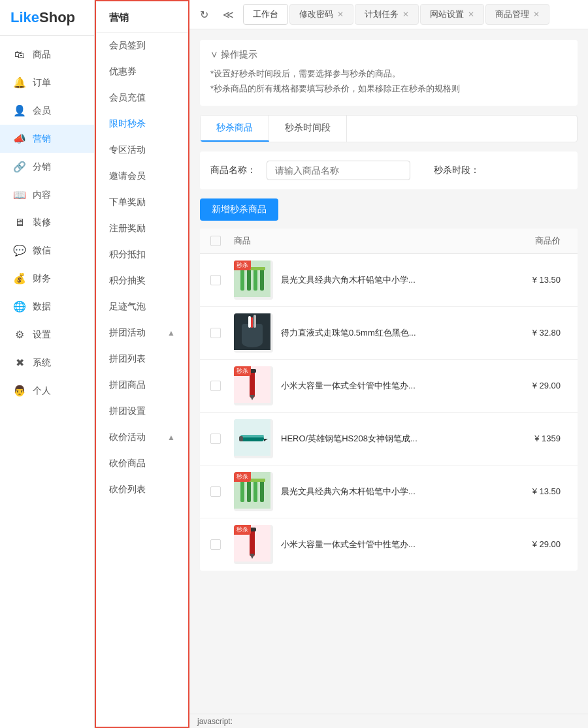 The width and height of the screenshot is (588, 728). I want to click on tab-bar: ↻ ≪ 工作台 修改密码 ✕ 计划任务 ✕ 网站设置 ✕ 商品管理 ✕, so click(389, 14).